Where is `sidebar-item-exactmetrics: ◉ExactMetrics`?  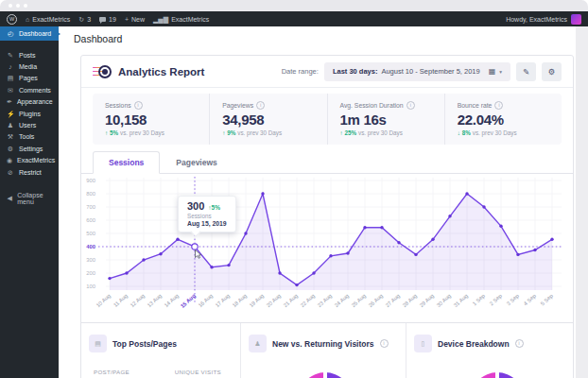
sidebar-item-exactmetrics: ◉ExactMetrics is located at coordinates (29, 161).